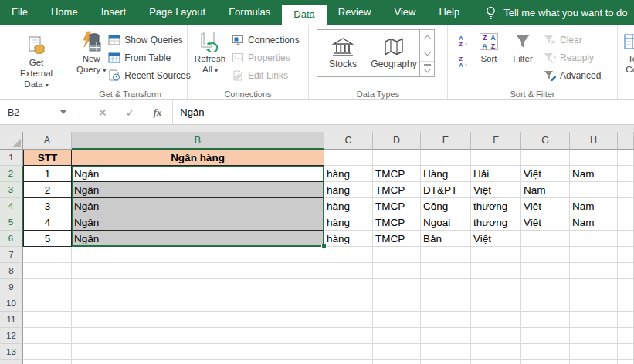 This screenshot has width=634, height=364. I want to click on row-header-5: 5, so click(12, 222).